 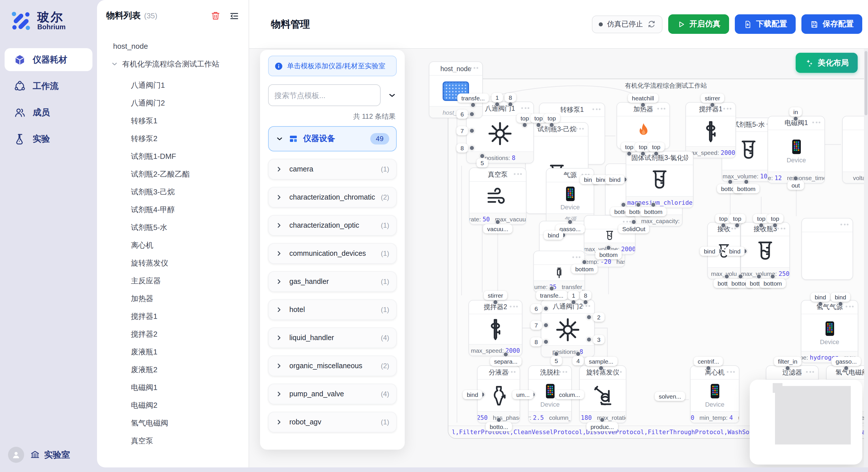 I want to click on tree-item-root: host_node, so click(x=173, y=46).